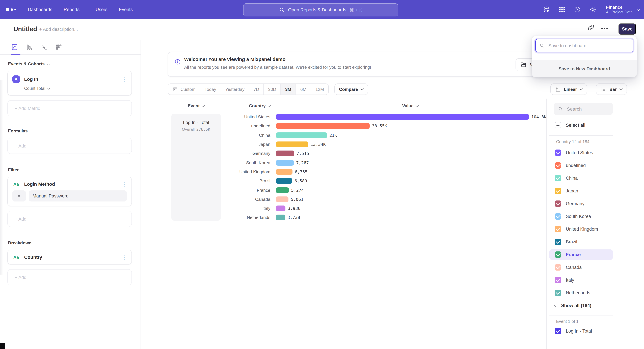  I want to click on data-management-icon, so click(546, 9).